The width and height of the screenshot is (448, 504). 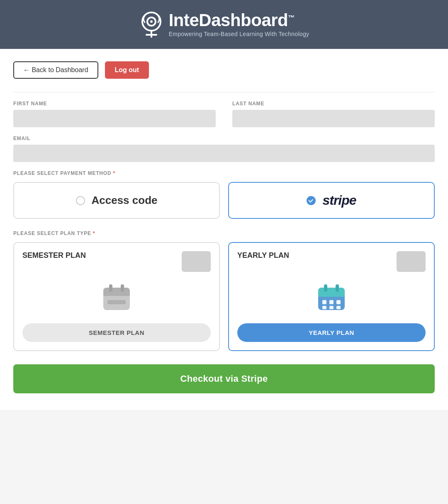 I want to click on yearly-plan-header: YEARLY PLAN, so click(x=331, y=262).